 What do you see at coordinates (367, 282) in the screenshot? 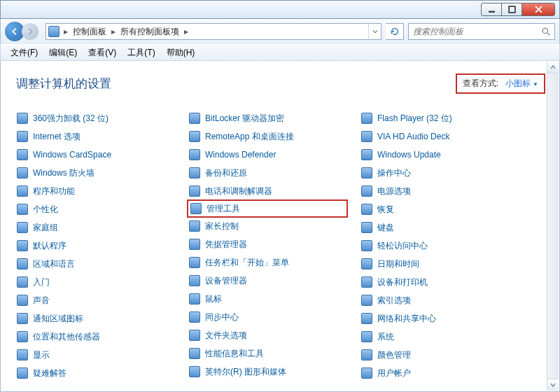
I see `devices-printers-icon` at bounding box center [367, 282].